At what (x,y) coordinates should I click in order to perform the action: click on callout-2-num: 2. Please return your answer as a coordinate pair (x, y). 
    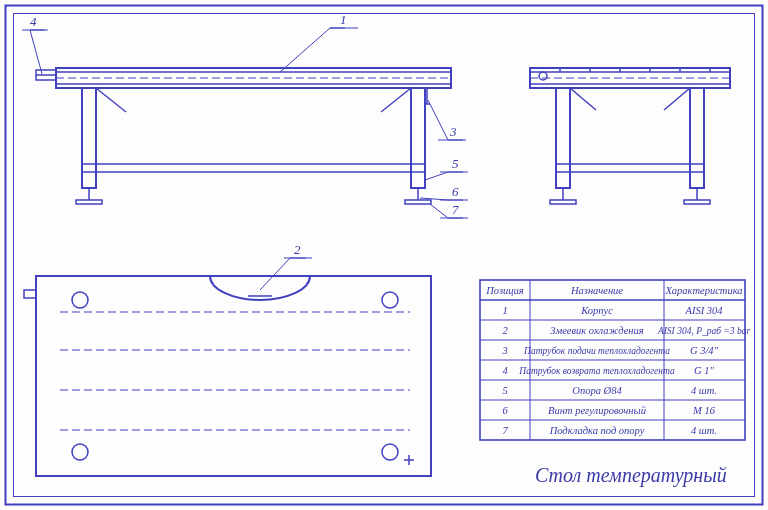
    Looking at the image, I should click on (298, 250).